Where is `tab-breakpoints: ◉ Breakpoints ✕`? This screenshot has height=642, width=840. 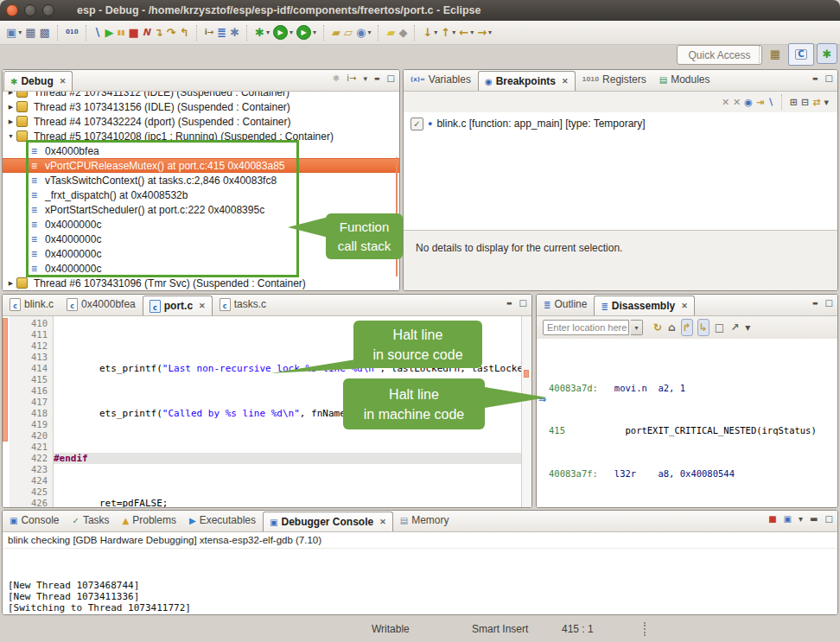
tab-breakpoints: ◉ Breakpoints ✕ is located at coordinates (527, 81).